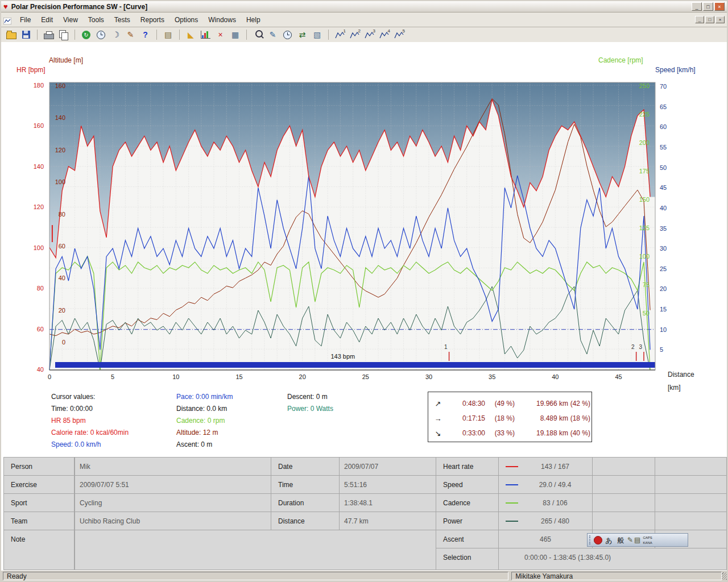  What do you see at coordinates (131, 35) in the screenshot?
I see `edit-exercise-icon: ✎` at bounding box center [131, 35].